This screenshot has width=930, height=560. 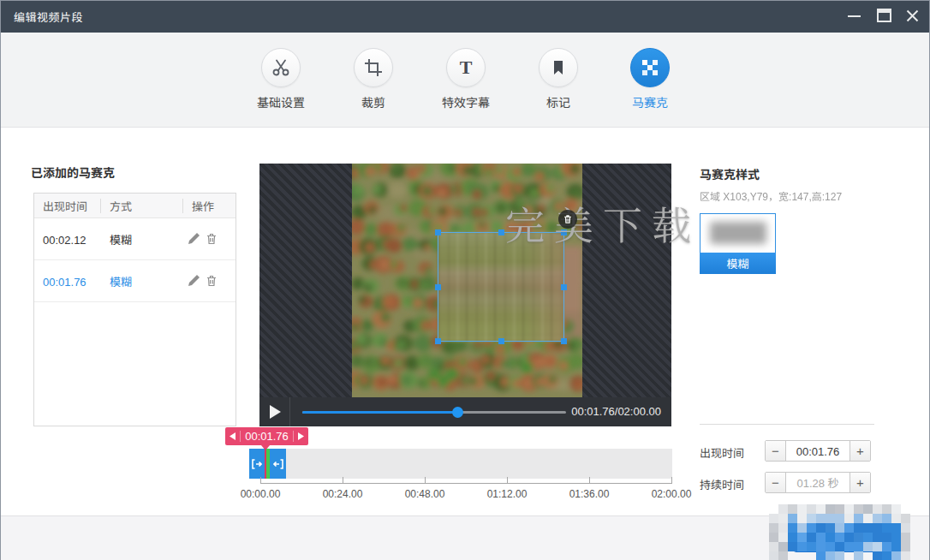 What do you see at coordinates (776, 450) in the screenshot?
I see `appear-time-decrease: −` at bounding box center [776, 450].